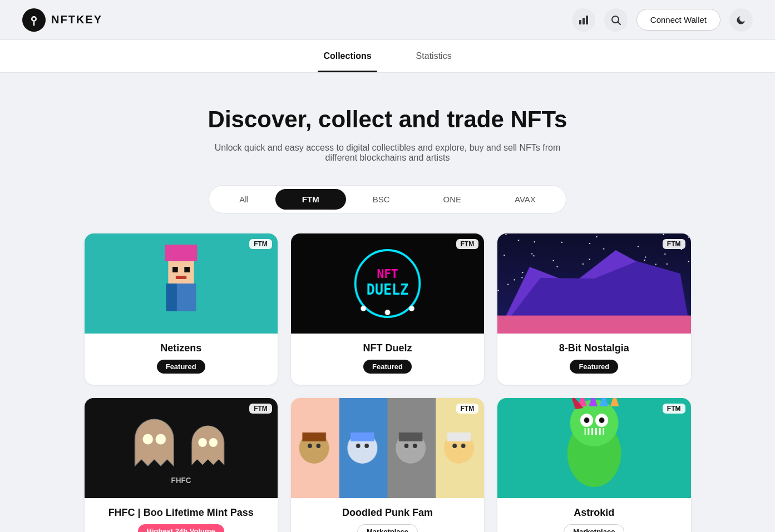 This screenshot has height=532, width=775. What do you see at coordinates (387, 284) in the screenshot?
I see `card-image-nft-duelz: FTM` at bounding box center [387, 284].